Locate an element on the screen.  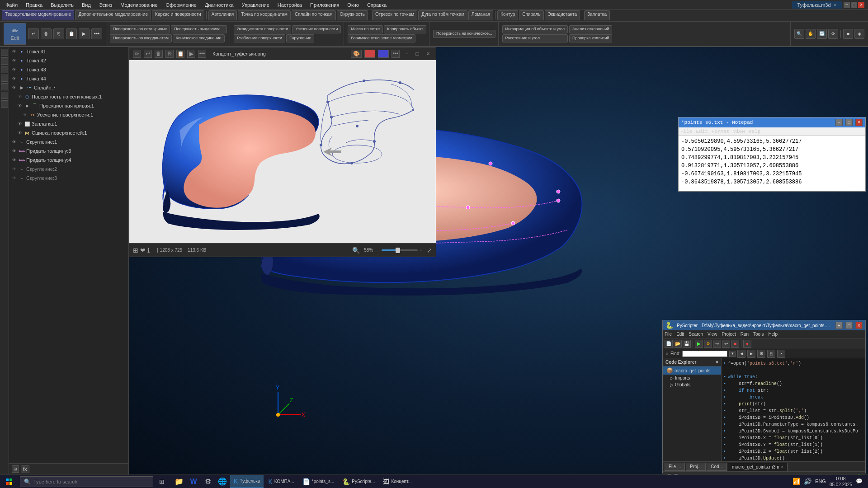
mass-grid-btn: Масса по сетке is located at coordinates (365, 29).